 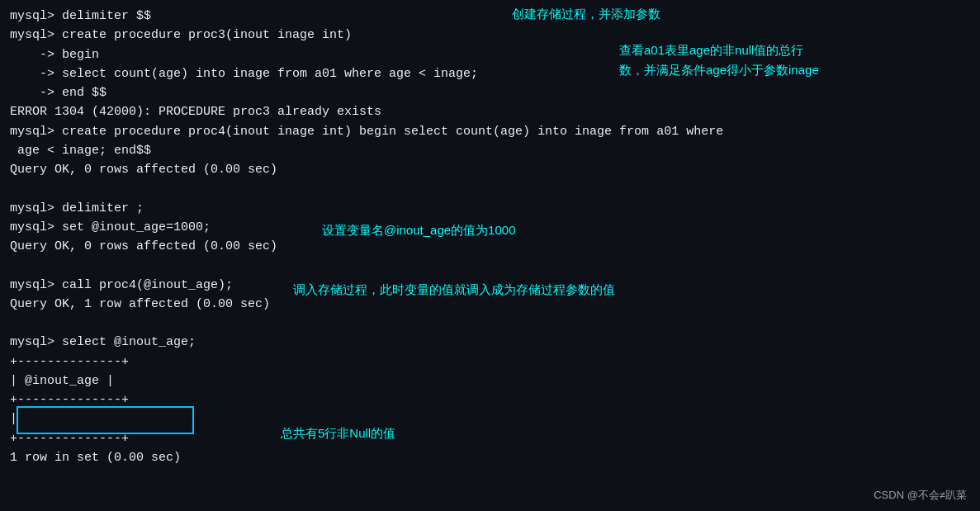 I want to click on terminal-line-11: mysql> delimiter ;, so click(x=490, y=208).